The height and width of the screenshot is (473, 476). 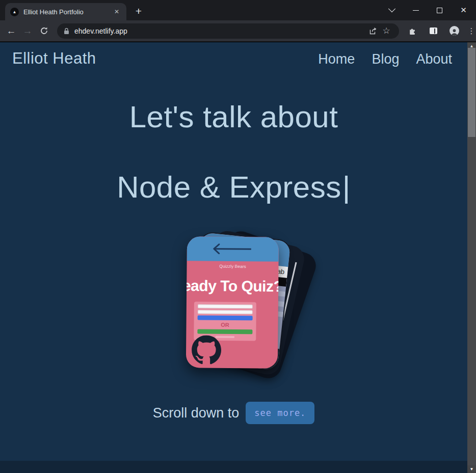 What do you see at coordinates (220, 31) in the screenshot?
I see `url-text: ehdev.netlify.app` at bounding box center [220, 31].